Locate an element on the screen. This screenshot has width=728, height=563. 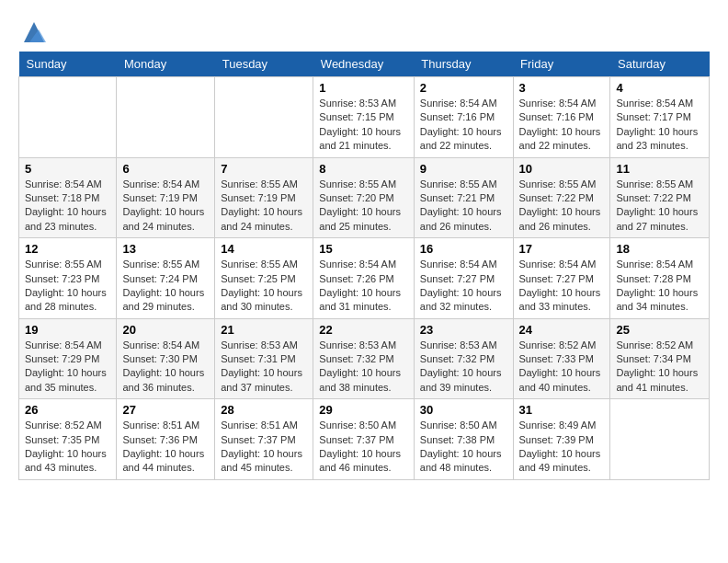
cell-info: Sunrise: 8:50 AM Sunset: 7:37 PM Dayligh… is located at coordinates (363, 447).